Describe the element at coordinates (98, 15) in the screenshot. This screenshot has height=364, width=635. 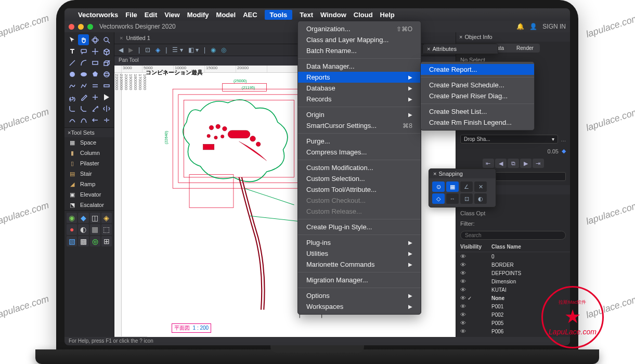
I see `app-name: Vectorworks` at that location.